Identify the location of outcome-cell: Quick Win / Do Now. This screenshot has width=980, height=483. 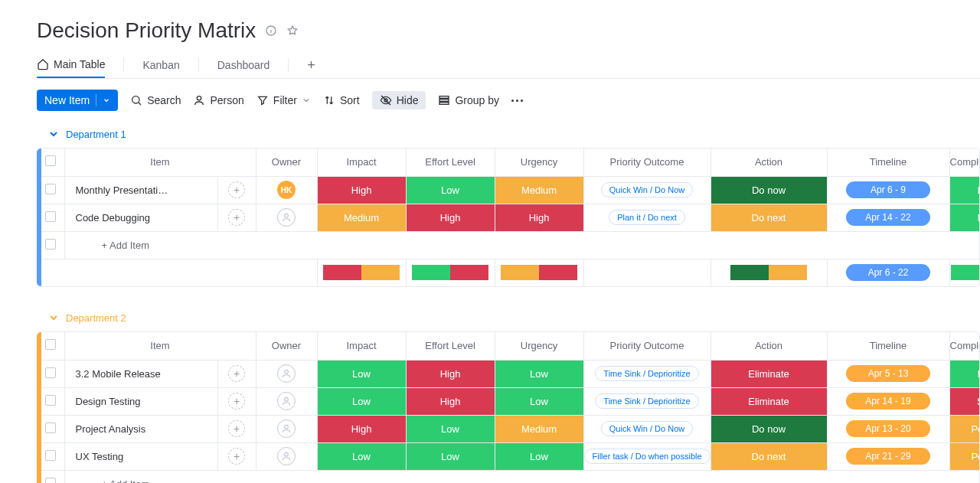
(647, 429).